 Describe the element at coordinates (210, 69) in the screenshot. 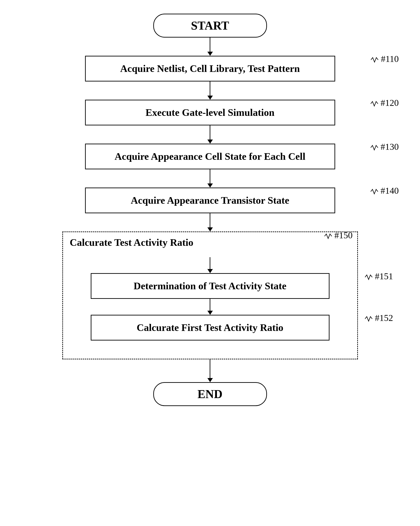

I see `step-110-label: Acquire Netlist, Cell Library, Test Patt…` at that location.